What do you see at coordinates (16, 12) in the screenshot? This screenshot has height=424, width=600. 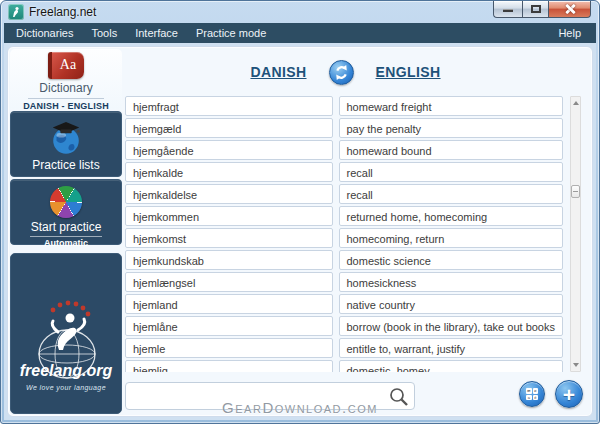 I see `app-icon` at bounding box center [16, 12].